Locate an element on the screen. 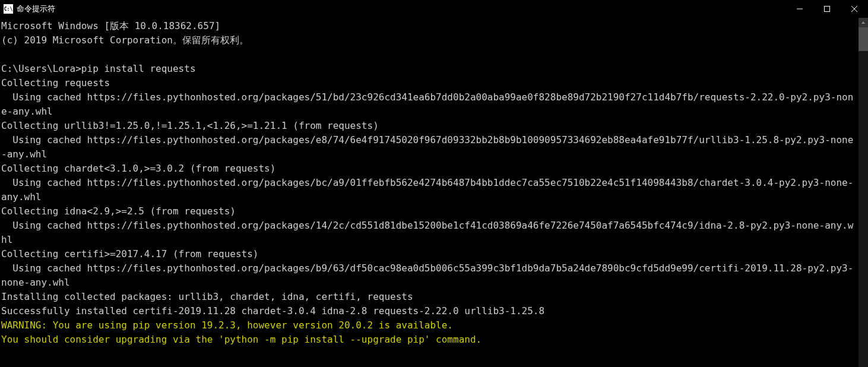  scroll-up-button is located at coordinates (863, 23).